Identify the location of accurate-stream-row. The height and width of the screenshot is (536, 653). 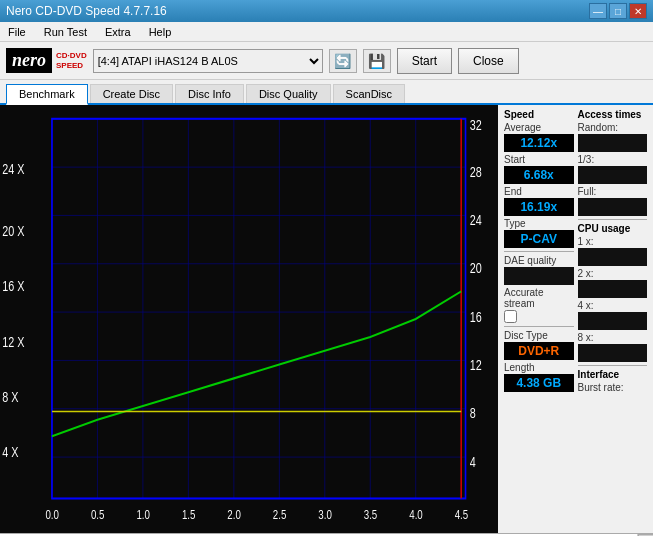
(539, 316).